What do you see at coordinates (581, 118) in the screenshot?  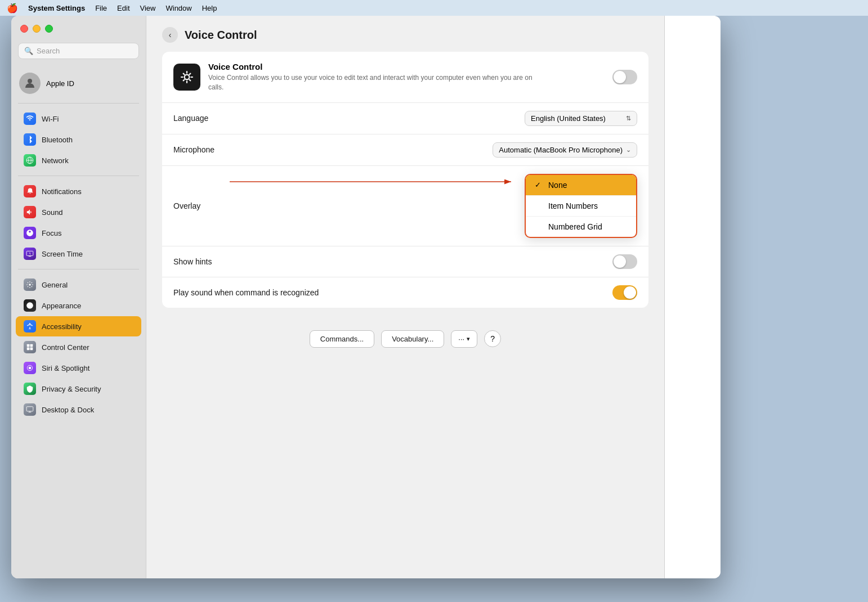 I see `language-value: English (United States) ⇅` at bounding box center [581, 118].